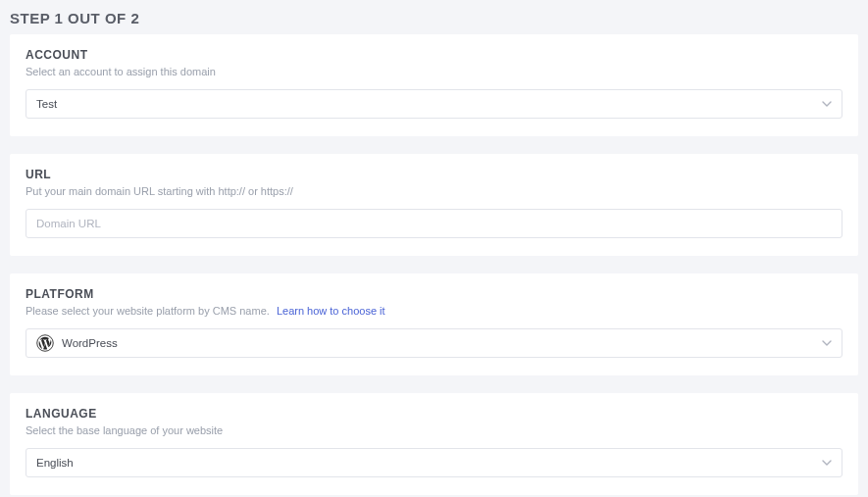 The image size is (868, 497). Describe the element at coordinates (147, 311) in the screenshot. I see `platform-subtitle-text: Please select your website platform by C…` at that location.